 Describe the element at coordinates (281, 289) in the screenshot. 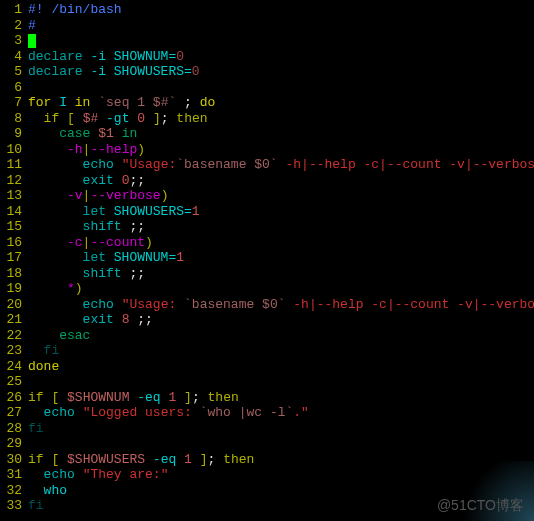

I see `line-content: *)` at that location.